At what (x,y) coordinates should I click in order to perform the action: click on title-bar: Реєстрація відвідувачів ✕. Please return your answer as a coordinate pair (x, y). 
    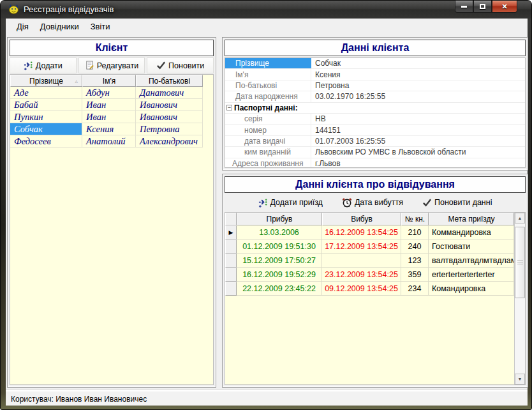
    Looking at the image, I should click on (266, 10).